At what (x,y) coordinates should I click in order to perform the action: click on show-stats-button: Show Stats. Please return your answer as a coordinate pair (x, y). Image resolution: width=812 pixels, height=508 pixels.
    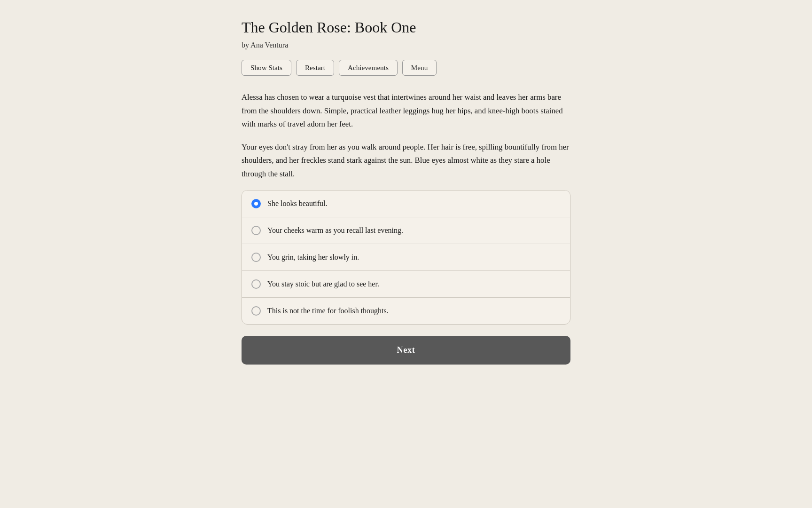
    Looking at the image, I should click on (266, 68).